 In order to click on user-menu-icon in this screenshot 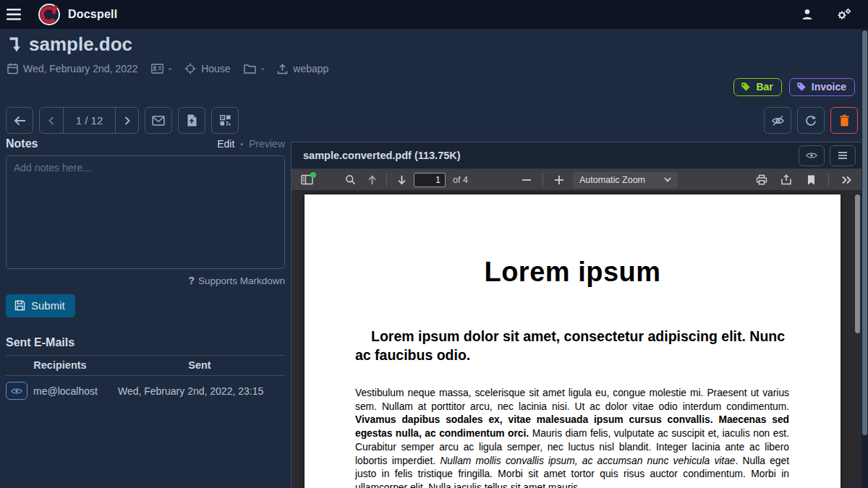, I will do `click(807, 14)`.